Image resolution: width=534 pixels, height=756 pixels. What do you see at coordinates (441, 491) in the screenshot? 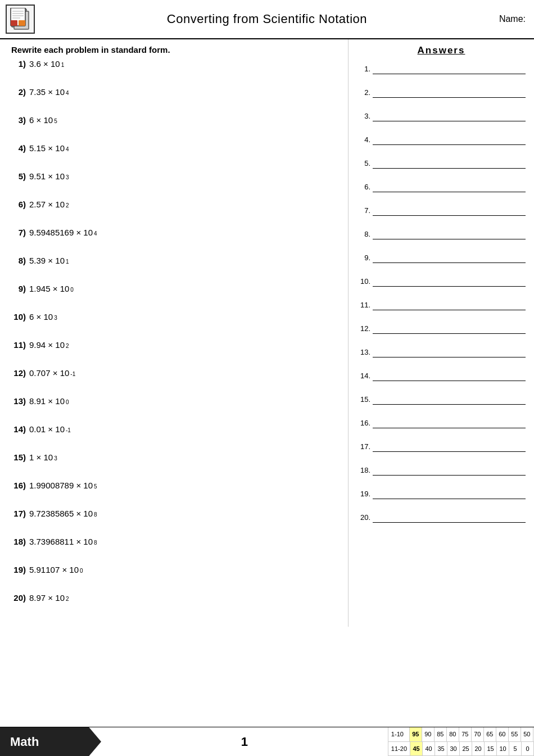
I see `answer-row: 19.` at bounding box center [441, 491].